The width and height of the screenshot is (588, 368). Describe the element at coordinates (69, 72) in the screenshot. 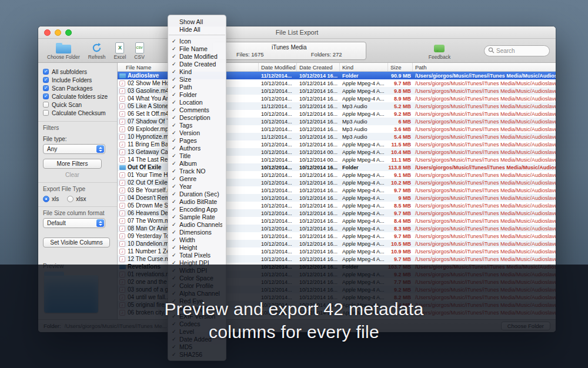

I see `checkbox-label: All subfolders` at that location.